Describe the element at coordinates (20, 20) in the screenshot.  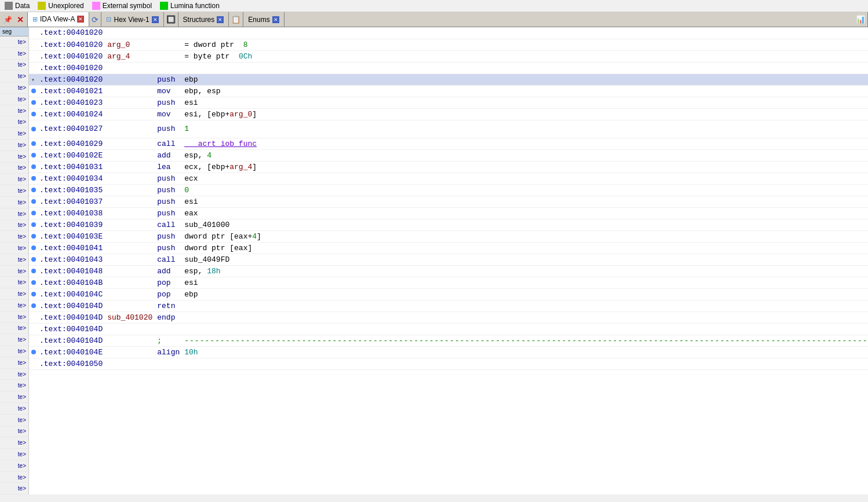
I see `close-icon-left: ✕` at that location.